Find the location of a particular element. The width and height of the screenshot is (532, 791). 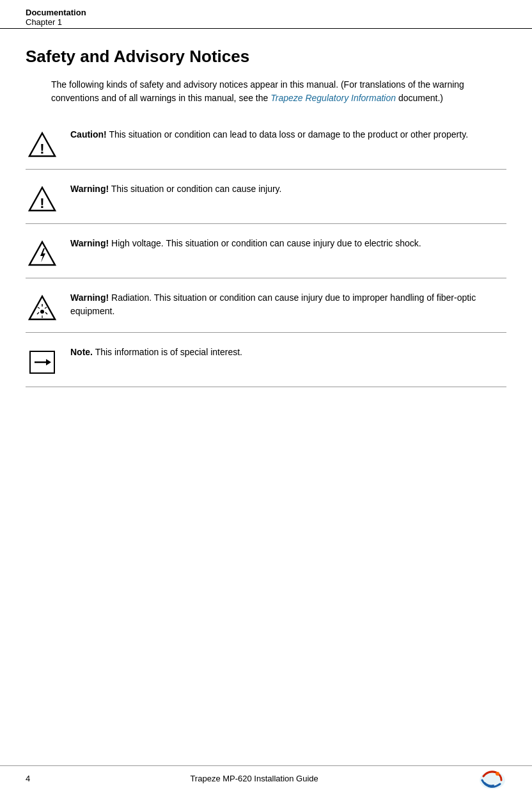

trapeze-regulatory-link: Trapeze Regulatory Information is located at coordinates (333, 98).